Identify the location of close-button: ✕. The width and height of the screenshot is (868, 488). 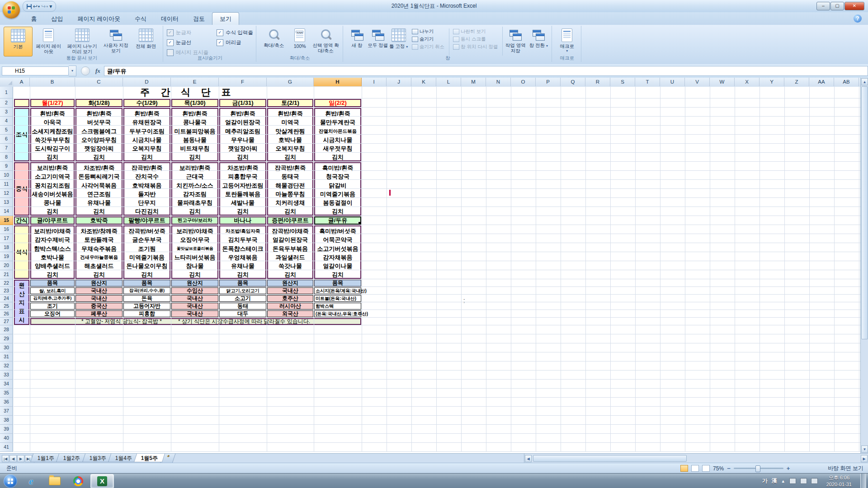
(854, 6).